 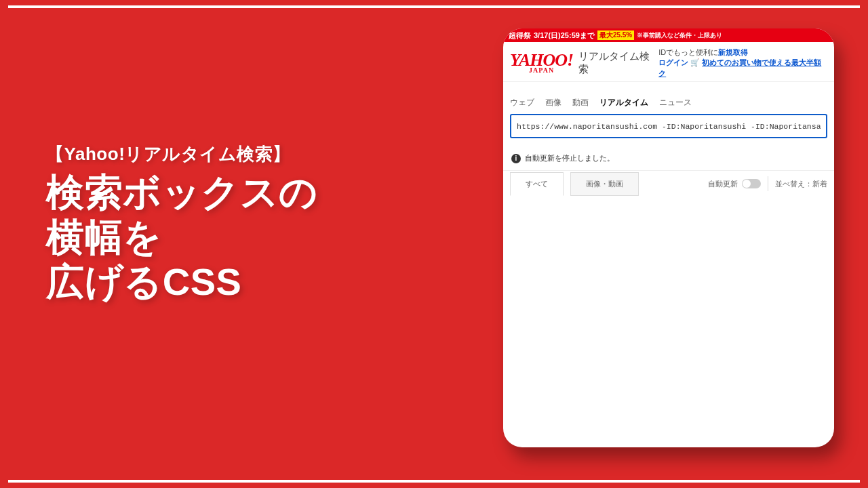 What do you see at coordinates (624, 103) in the screenshot?
I see `tab-realtime: リアルタイム` at bounding box center [624, 103].